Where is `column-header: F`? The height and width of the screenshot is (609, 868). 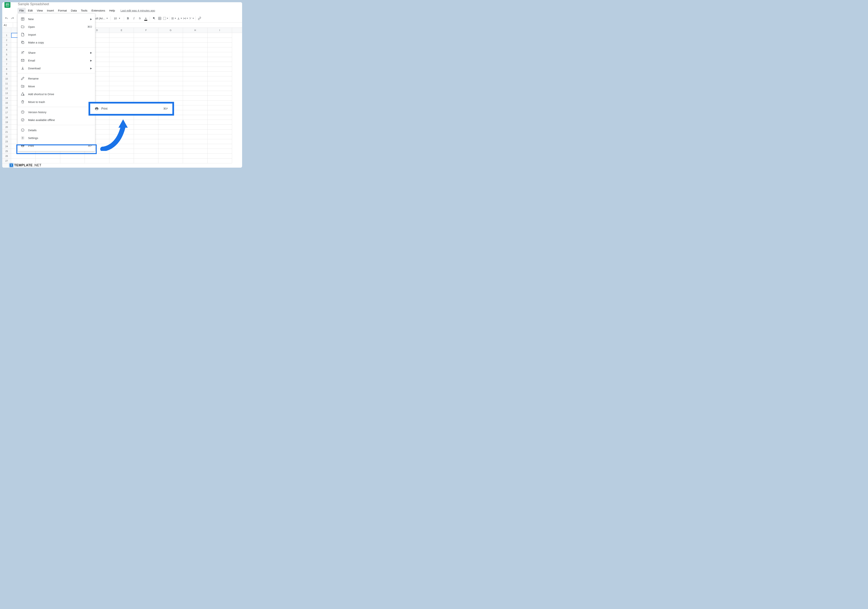
column-header: F is located at coordinates (146, 30).